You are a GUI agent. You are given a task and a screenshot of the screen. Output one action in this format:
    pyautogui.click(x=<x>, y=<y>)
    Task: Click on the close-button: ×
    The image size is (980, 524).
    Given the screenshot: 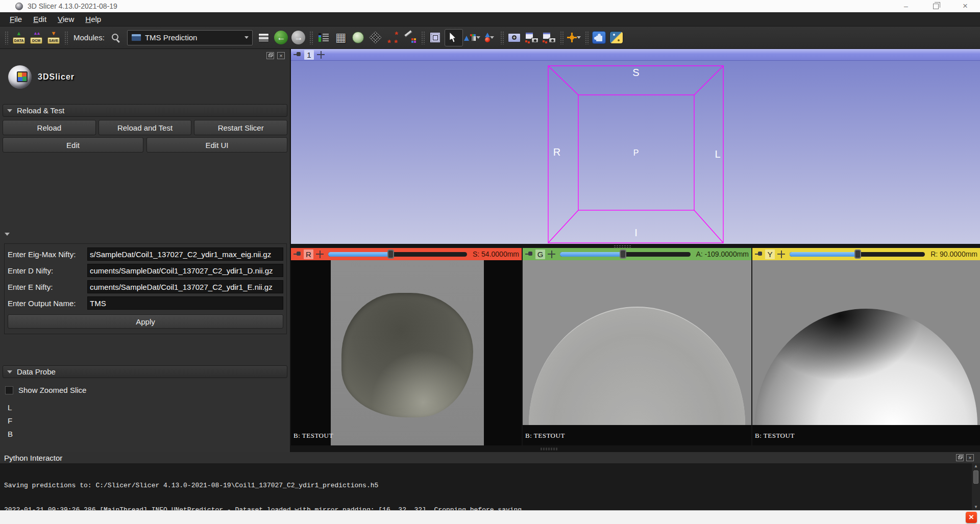 What is the action you would take?
    pyautogui.click(x=965, y=6)
    